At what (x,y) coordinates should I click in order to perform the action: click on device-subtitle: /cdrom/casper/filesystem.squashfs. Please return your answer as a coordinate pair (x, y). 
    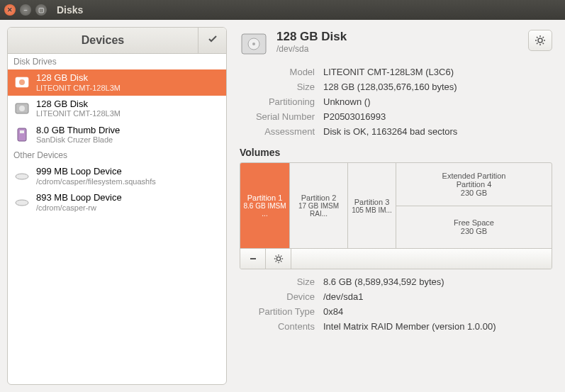
    Looking at the image, I should click on (96, 181).